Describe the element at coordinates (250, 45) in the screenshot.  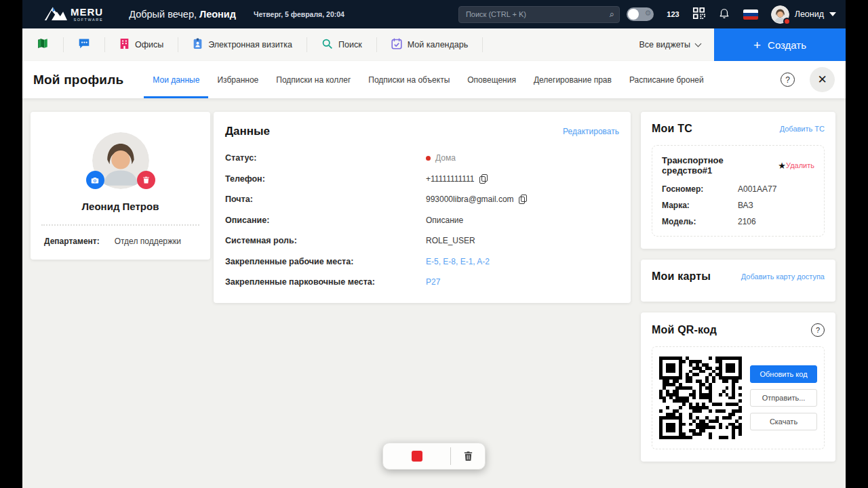
I see `widget-business-card-label: Электронная визитка` at that location.